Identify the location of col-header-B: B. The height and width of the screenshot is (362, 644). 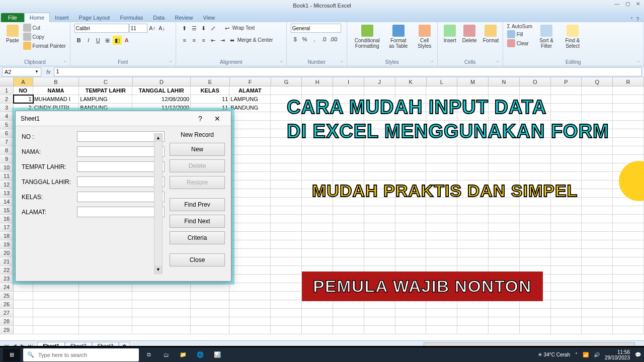
(56, 81).